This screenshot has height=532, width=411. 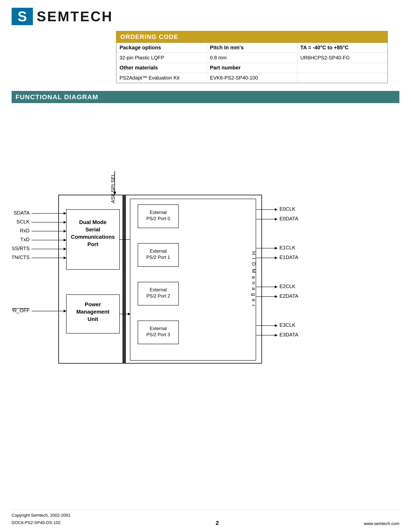 What do you see at coordinates (206, 97) in the screenshot?
I see `functional-diagram-header: FUNCTIONAL DIAGRAM` at bounding box center [206, 97].